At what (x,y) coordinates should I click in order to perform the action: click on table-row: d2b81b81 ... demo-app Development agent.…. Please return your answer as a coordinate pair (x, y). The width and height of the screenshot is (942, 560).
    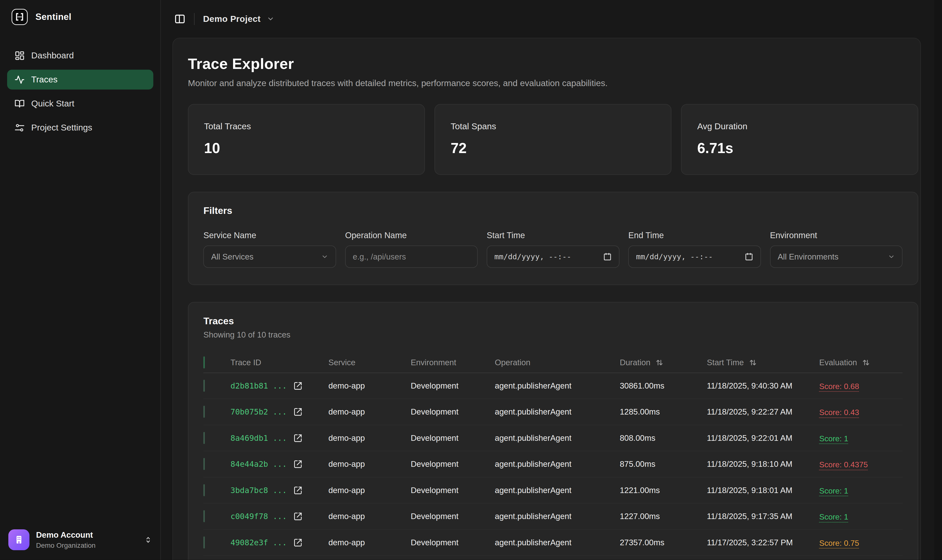
    Looking at the image, I should click on (553, 386).